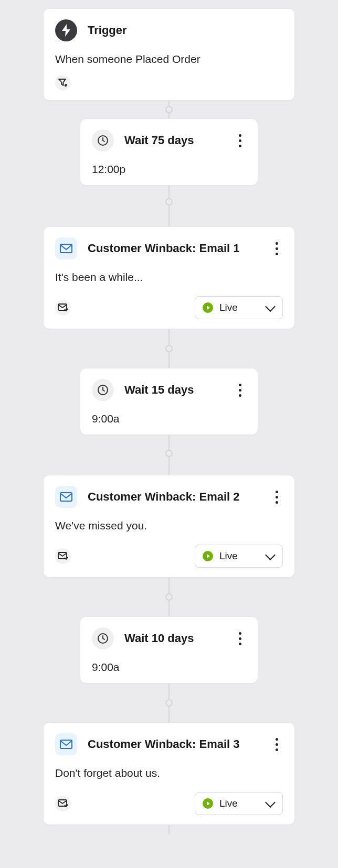 The width and height of the screenshot is (338, 868). What do you see at coordinates (169, 774) in the screenshot?
I see `email-card: Customer Winback: Email 3 Don't forget a…` at bounding box center [169, 774].